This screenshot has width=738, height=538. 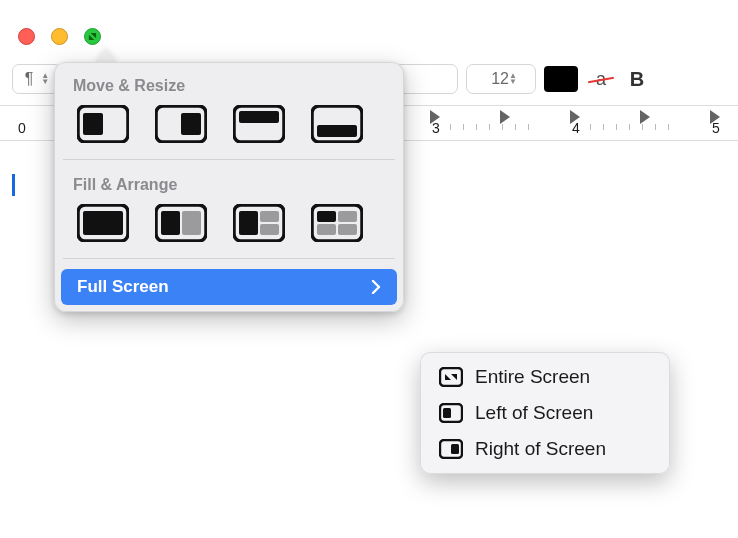 What do you see at coordinates (103, 223) in the screenshot?
I see `tile-fill` at bounding box center [103, 223].